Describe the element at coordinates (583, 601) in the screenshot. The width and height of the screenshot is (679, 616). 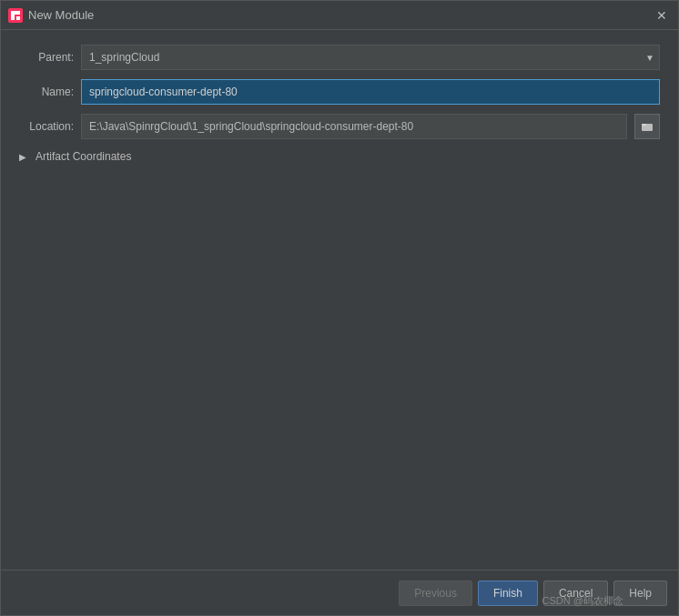
I see `watermark: CSDN @码农椰念` at that location.